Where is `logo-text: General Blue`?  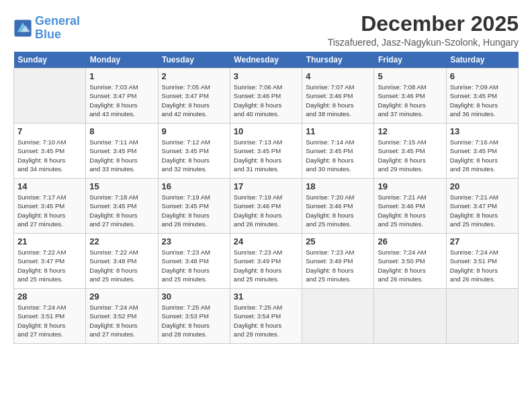
logo-text: General Blue is located at coordinates (58, 28).